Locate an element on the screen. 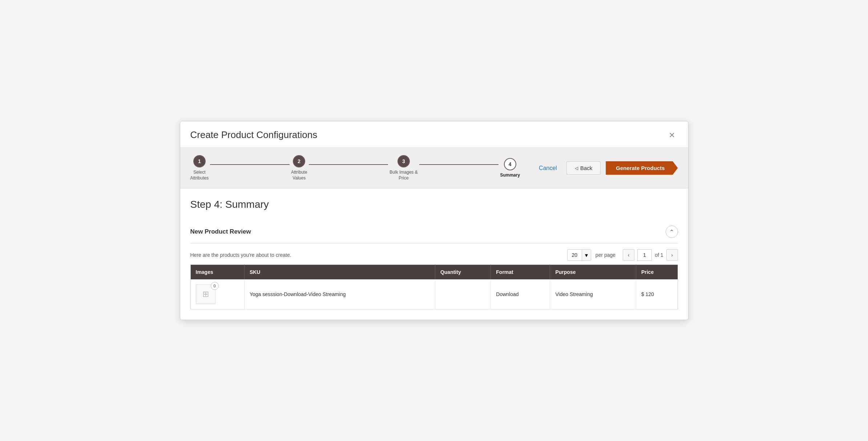 The height and width of the screenshot is (441, 868). cancel-button: Cancel is located at coordinates (548, 168).